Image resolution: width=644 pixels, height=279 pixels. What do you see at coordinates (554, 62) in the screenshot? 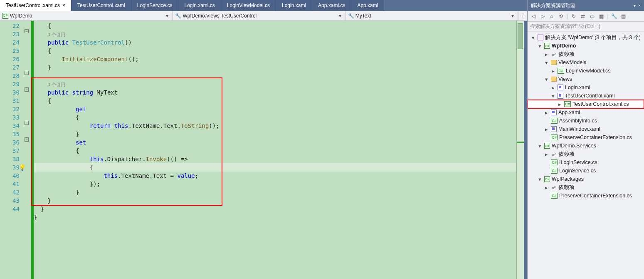
I see `fold-icon` at bounding box center [554, 62].